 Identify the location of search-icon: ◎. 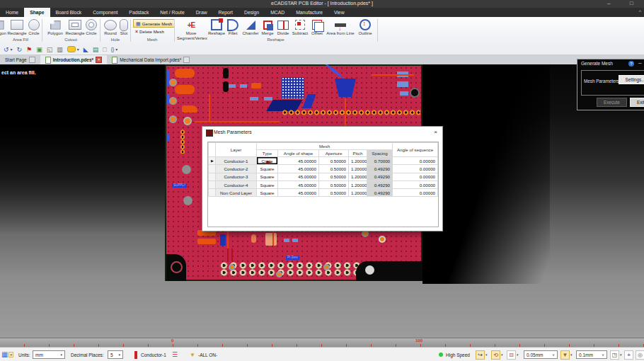
(640, 355).